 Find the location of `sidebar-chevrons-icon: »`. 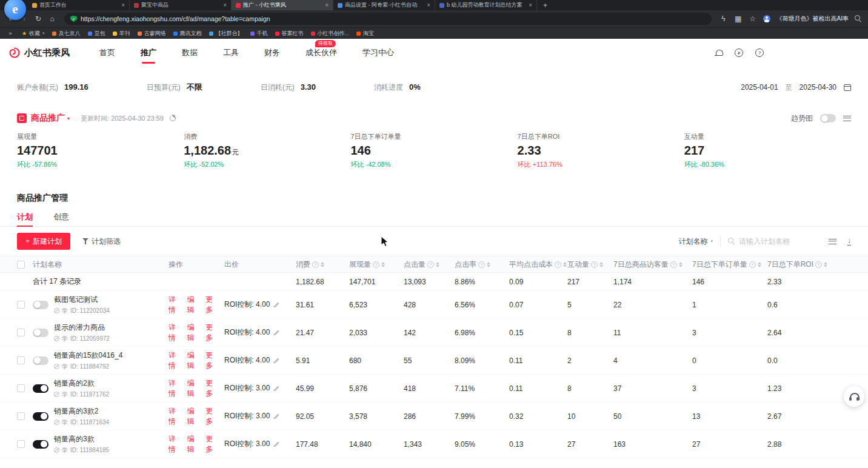

sidebar-chevrons-icon: » is located at coordinates (10, 34).